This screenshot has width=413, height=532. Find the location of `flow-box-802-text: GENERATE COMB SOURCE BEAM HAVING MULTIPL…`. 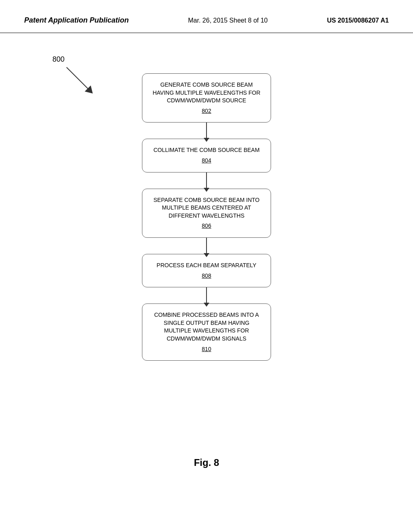

flow-box-802-text: GENERATE COMB SOURCE BEAM HAVING MULTIPL… is located at coordinates (206, 93).